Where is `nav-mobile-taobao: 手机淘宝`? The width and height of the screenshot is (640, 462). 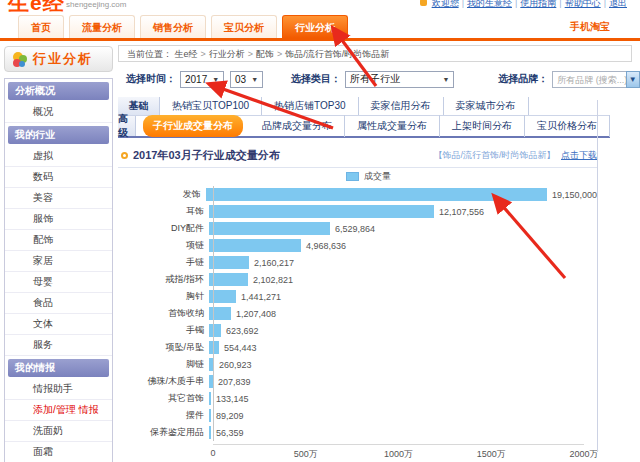
nav-mobile-taobao: 手机淘宝 is located at coordinates (590, 26).